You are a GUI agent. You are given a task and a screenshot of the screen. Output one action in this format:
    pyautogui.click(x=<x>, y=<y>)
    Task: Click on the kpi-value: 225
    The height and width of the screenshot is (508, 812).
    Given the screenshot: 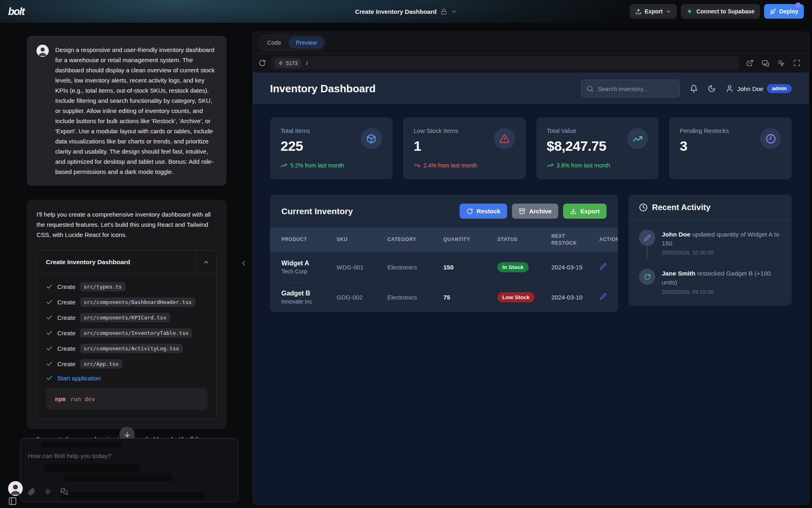 What is the action you would take?
    pyautogui.click(x=296, y=146)
    